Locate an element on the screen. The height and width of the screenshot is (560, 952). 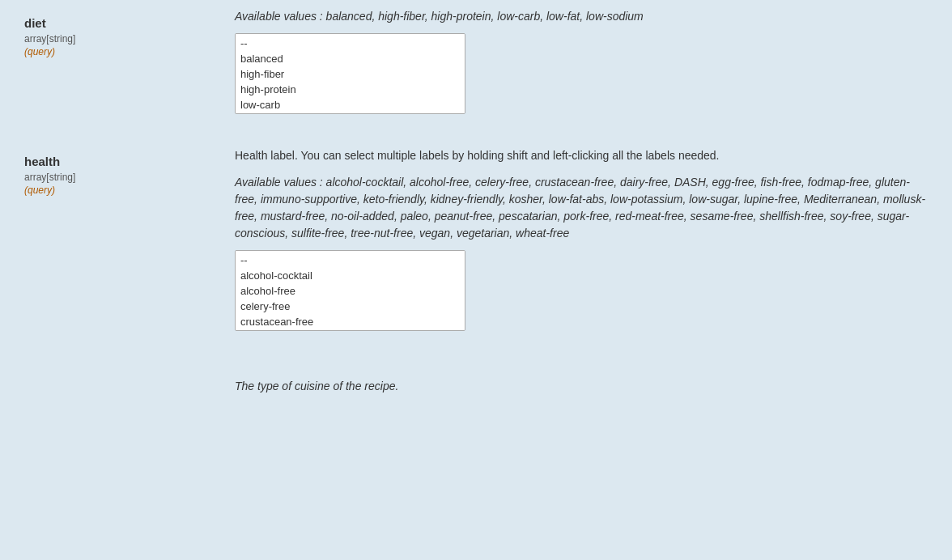
cuisine-hint-text: The type of cuisine of the recipe. is located at coordinates (581, 386).